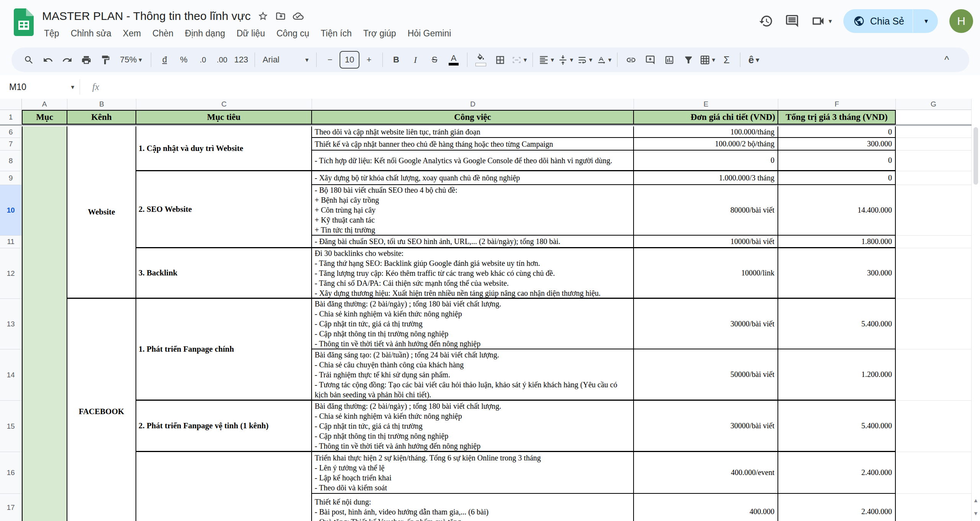  What do you see at coordinates (11, 132) in the screenshot?
I see `row-header-6: 6` at bounding box center [11, 132].